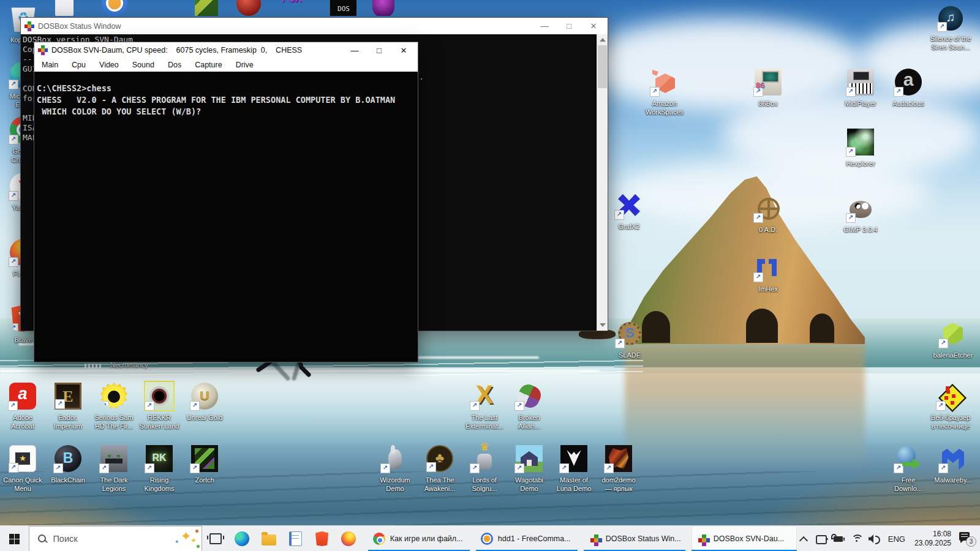 This screenshot has width=980, height=551. Describe the element at coordinates (42, 539) in the screenshot. I see `search-icon` at that location.